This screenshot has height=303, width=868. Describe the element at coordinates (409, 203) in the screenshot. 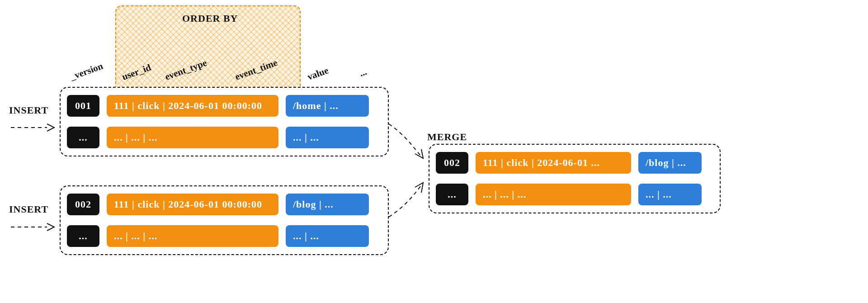

I see `merge-arrow-bottom-icon` at that location.